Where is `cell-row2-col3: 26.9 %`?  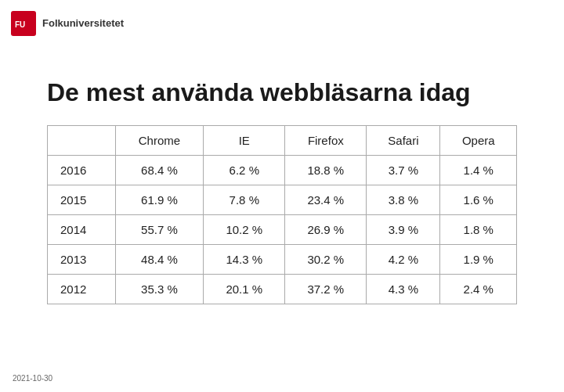
cell-row2-col3: 26.9 % is located at coordinates (326, 230).